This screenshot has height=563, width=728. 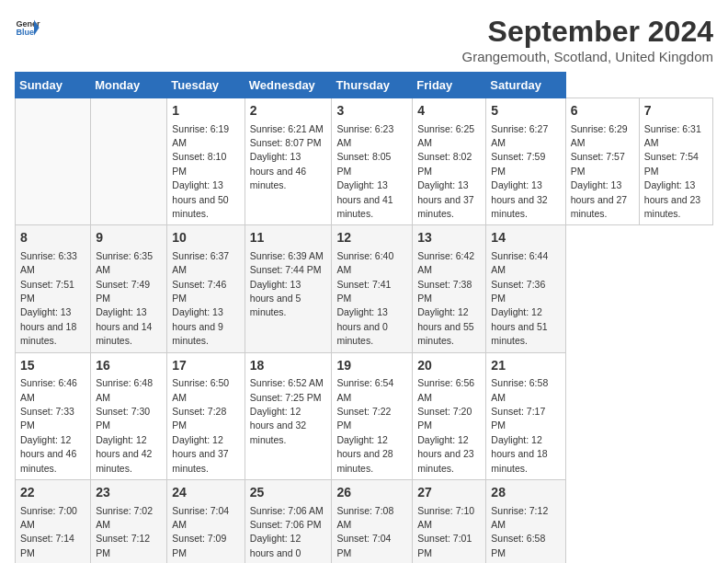 What do you see at coordinates (129, 289) in the screenshot?
I see `calendar-day: 9 Sunrise: 6:35 AMSunset: 7:49 PMDayligh…` at bounding box center [129, 289].